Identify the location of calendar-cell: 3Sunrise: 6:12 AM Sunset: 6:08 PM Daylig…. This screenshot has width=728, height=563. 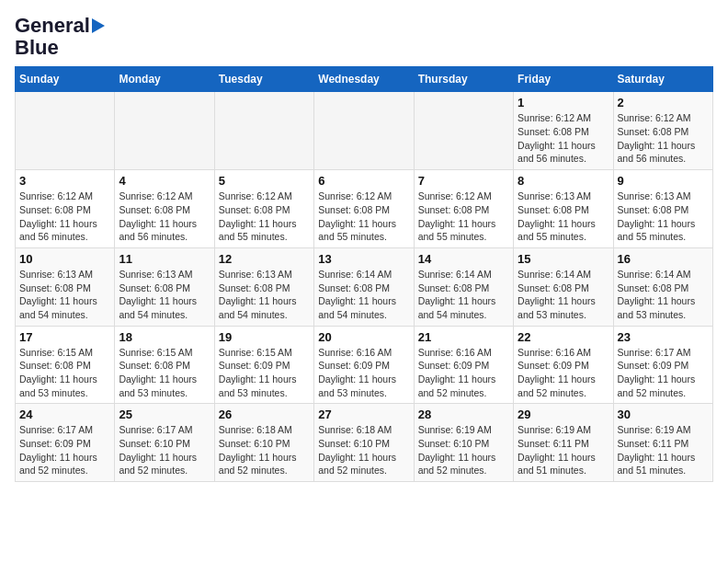
(65, 210).